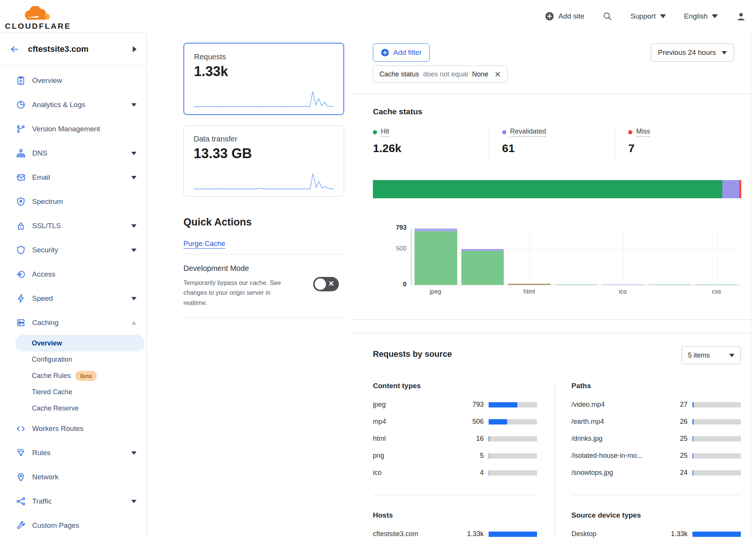 This screenshot has width=756, height=538. What do you see at coordinates (73, 501) in the screenshot?
I see `sidebar-item-traffic: Traffic` at bounding box center [73, 501].